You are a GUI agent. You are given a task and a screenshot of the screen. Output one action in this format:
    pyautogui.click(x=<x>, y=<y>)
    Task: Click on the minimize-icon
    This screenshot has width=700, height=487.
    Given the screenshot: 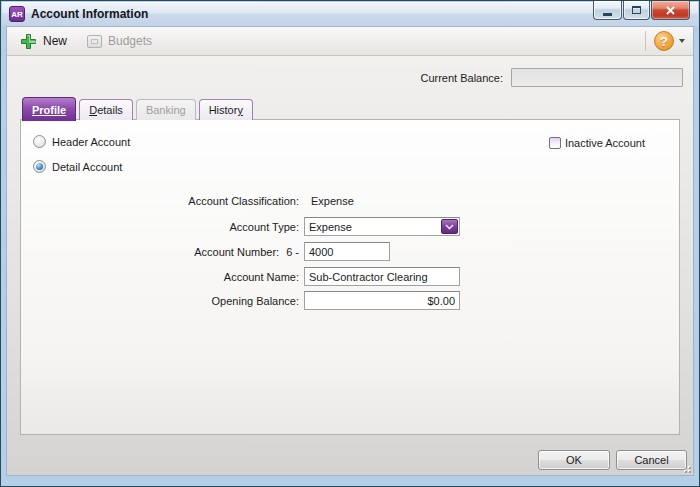 What is the action you would take?
    pyautogui.click(x=608, y=14)
    